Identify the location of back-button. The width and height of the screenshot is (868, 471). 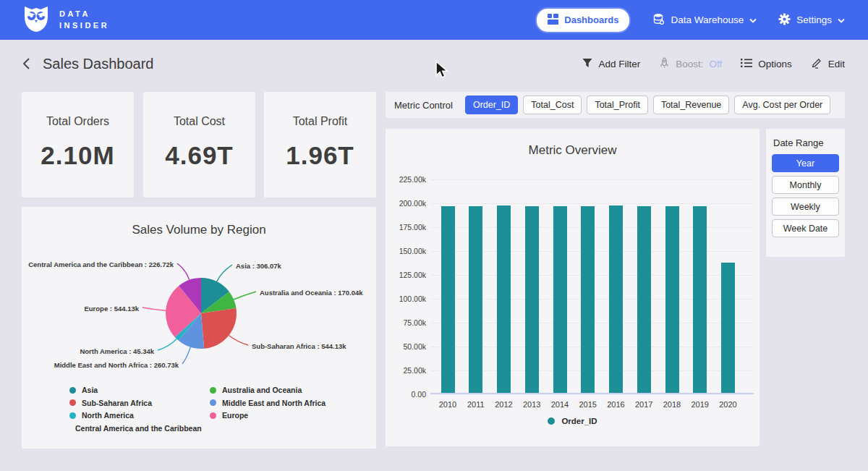
(26, 64).